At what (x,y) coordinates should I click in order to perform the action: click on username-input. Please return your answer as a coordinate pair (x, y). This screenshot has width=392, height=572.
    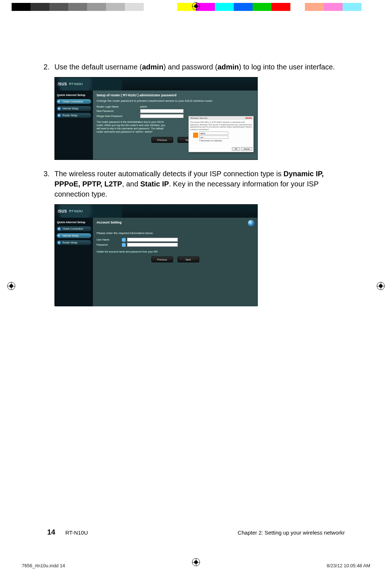
    Looking at the image, I should click on (152, 240).